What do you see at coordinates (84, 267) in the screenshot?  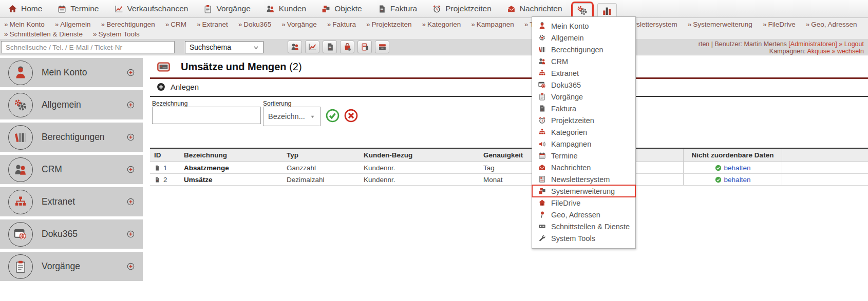 I see `sidebar-item-label: Vorgänge` at bounding box center [84, 267].